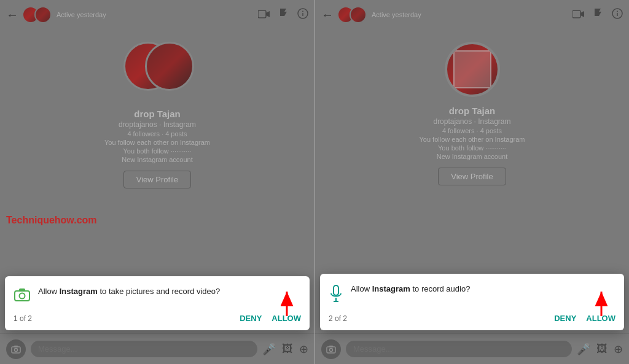  What do you see at coordinates (129, 292) in the screenshot?
I see `dialog-text-1: Allow Instagram to take pictures and rec…` at bounding box center [129, 292].